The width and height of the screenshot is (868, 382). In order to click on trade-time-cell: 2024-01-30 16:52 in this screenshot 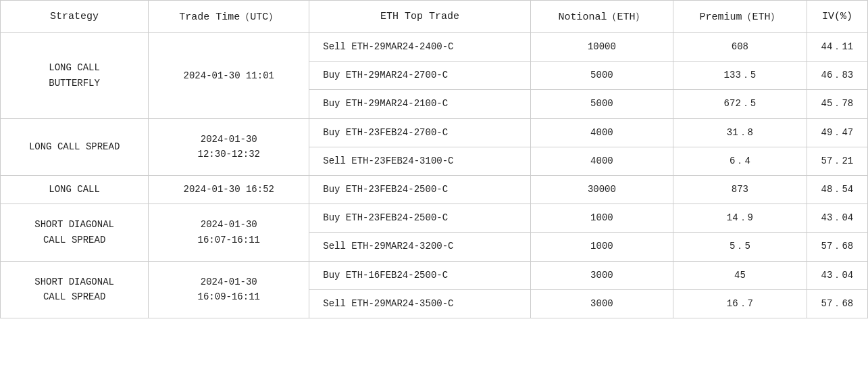, I will do `click(229, 189)`.